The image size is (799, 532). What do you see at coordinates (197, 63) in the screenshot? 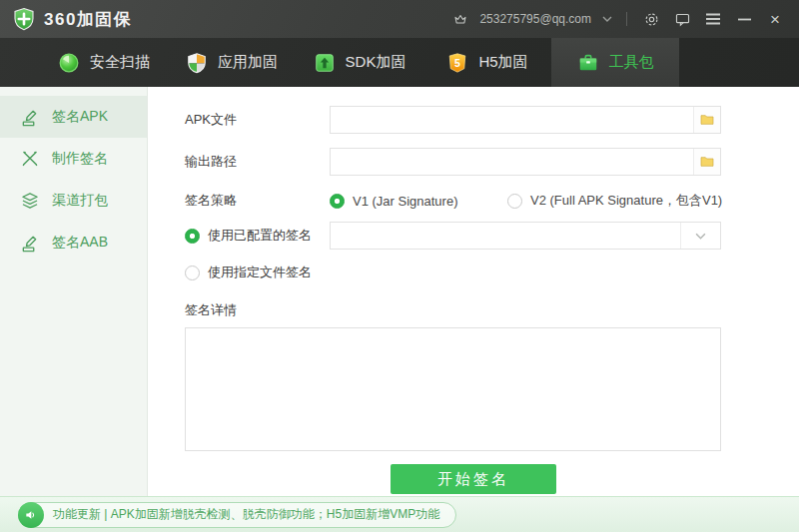
I see `app-shield-icon` at bounding box center [197, 63].